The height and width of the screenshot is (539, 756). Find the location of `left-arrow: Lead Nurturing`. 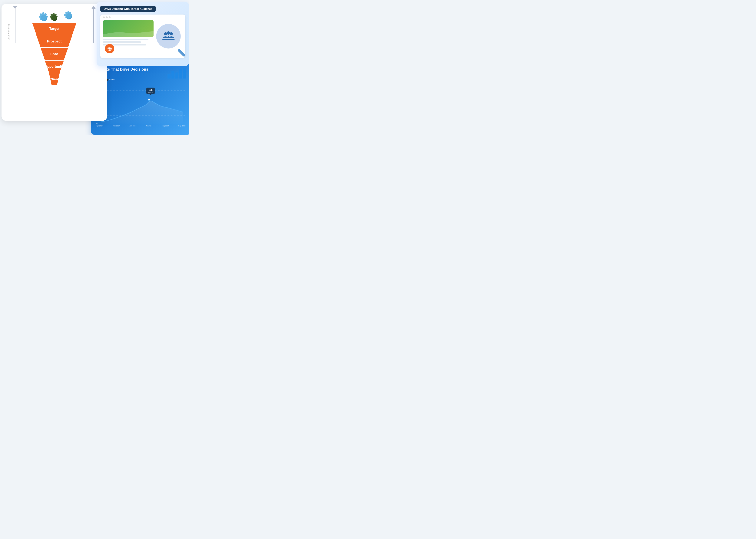

left-arrow: Lead Nurturing is located at coordinates (15, 32).